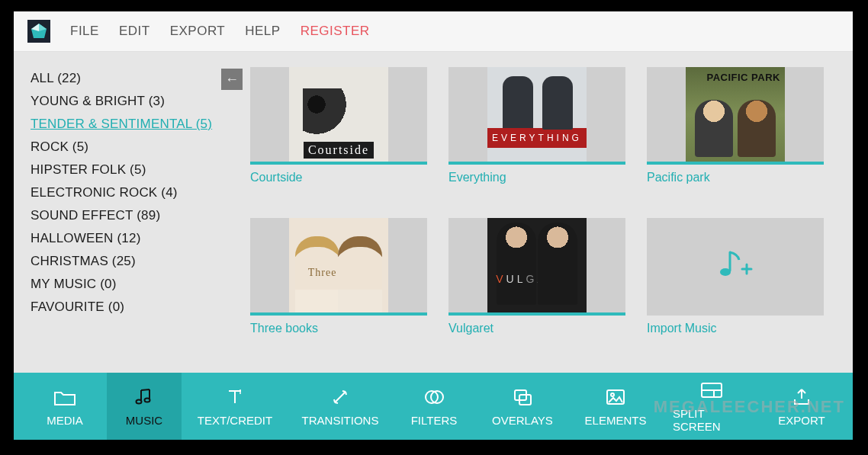 This screenshot has width=868, height=455. I want to click on category-favourite: FAVOURITE (0), so click(137, 307).